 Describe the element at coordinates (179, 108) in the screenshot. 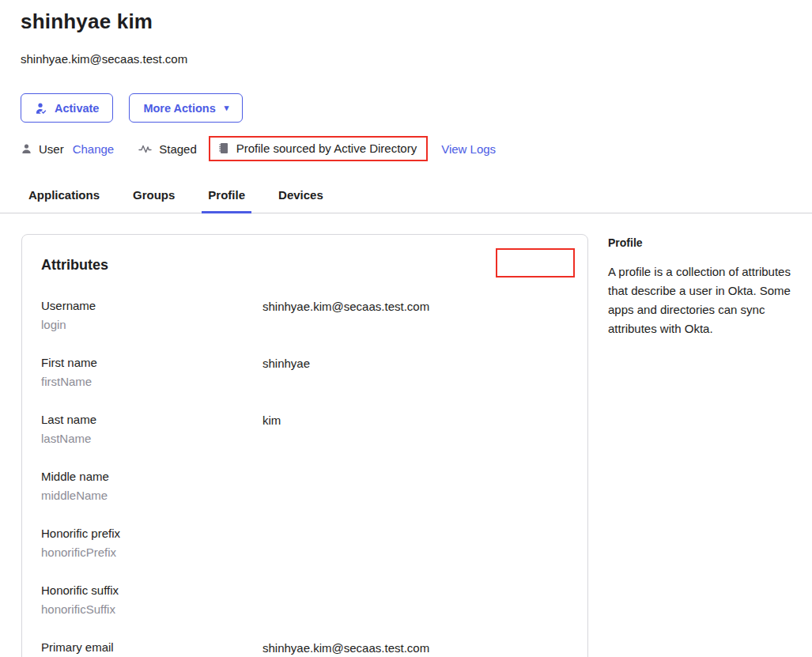

I see `more-actions-label: More Actions` at that location.